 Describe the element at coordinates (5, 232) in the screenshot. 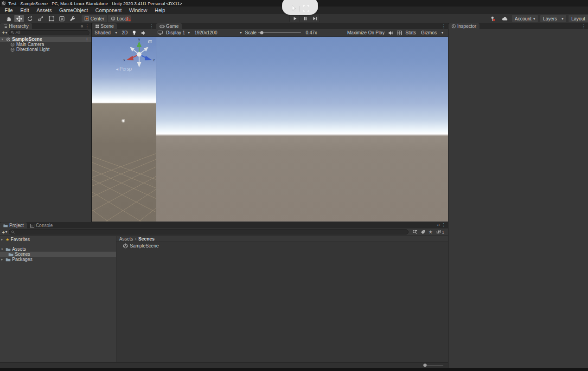

I see `create-asset-button: +▾` at that location.